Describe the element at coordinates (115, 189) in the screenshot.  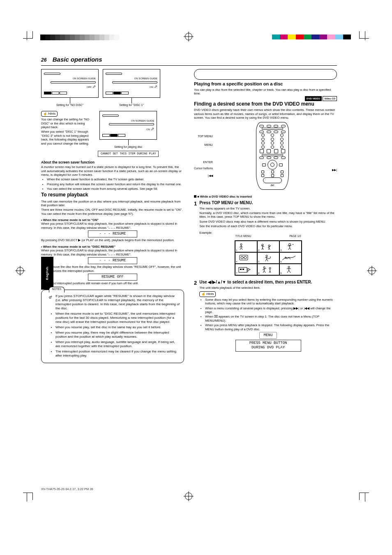
I see `screensaver-li-3: You can select the screen saver mode fro…` at that location.